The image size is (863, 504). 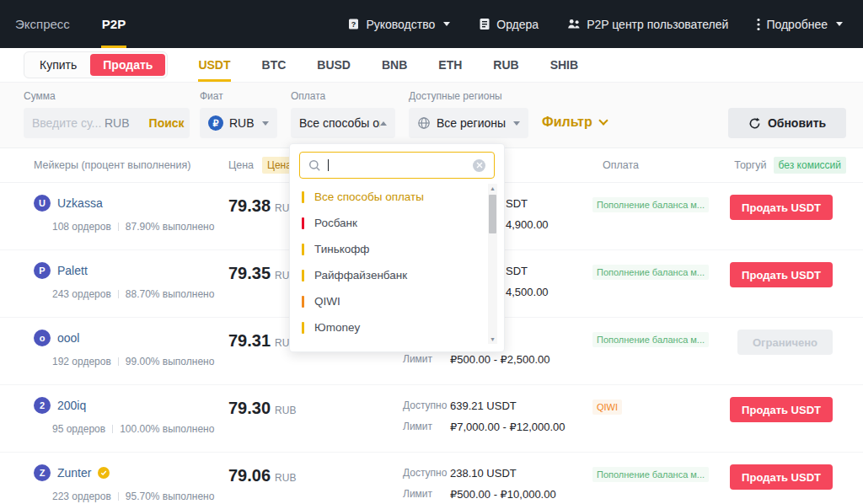 What do you see at coordinates (574, 24) in the screenshot?
I see `users-icon` at bounding box center [574, 24].